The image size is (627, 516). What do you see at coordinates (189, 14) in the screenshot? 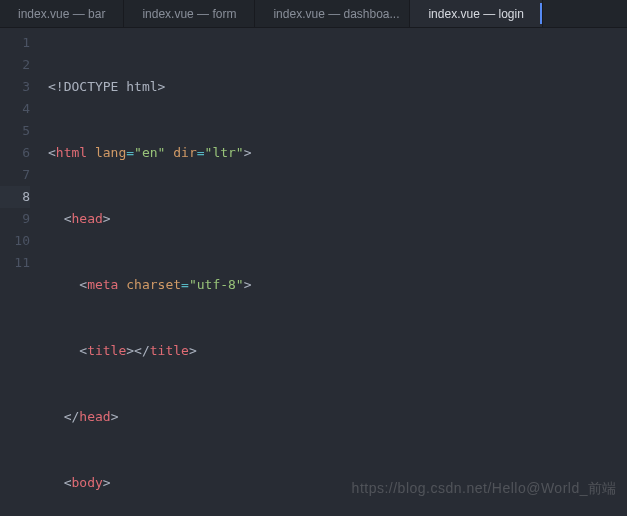
I see `tab-label: index.vue — form` at bounding box center [189, 14].